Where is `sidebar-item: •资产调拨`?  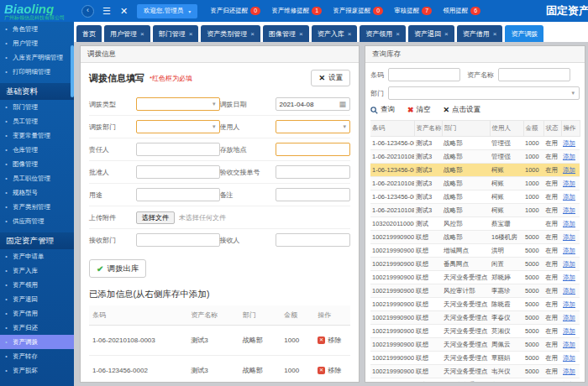
sidebar-item: •资产调拨 is located at coordinates (37, 342).